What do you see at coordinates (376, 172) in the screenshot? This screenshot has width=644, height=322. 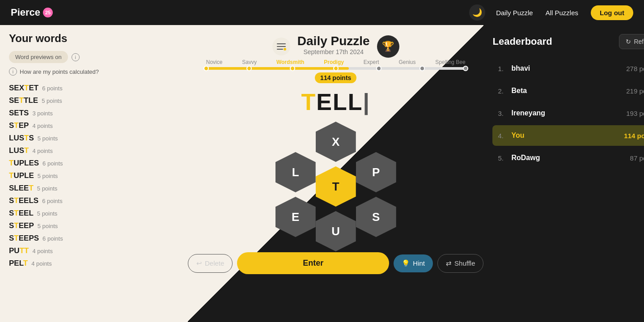 I see `hex-p: P` at bounding box center [376, 172].